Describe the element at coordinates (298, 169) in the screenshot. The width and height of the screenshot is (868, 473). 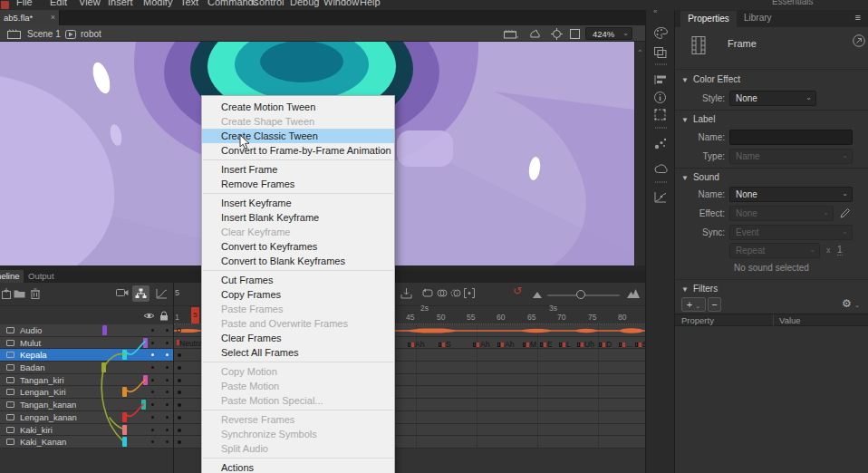
I see `menu-item-insert-frame: Insert Frame` at that location.